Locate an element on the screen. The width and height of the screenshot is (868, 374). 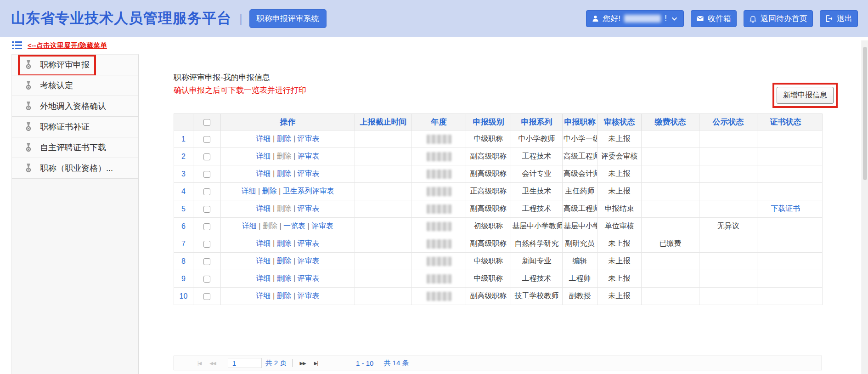
overview-list-link: 一览表 is located at coordinates (294, 226).